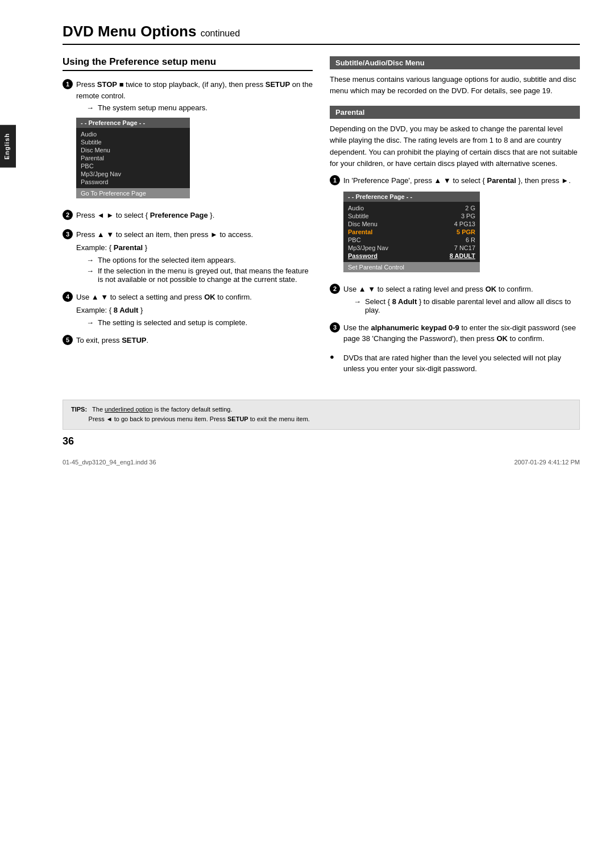  I want to click on step-2-text: Press ◄ ► to select { Preference Page }., so click(194, 215).